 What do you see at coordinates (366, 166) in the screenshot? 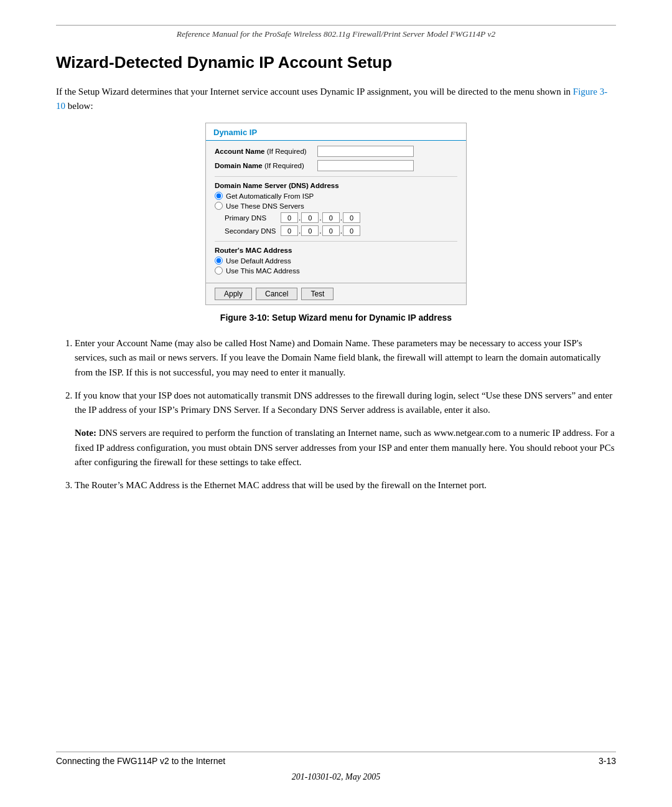
I see `domain-name-input` at bounding box center [366, 166].